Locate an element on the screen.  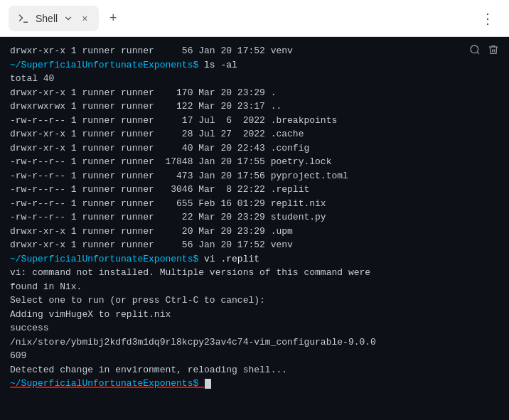
terminal-line: ~/SuperficialUnfortunateExponents$ is located at coordinates (254, 384).